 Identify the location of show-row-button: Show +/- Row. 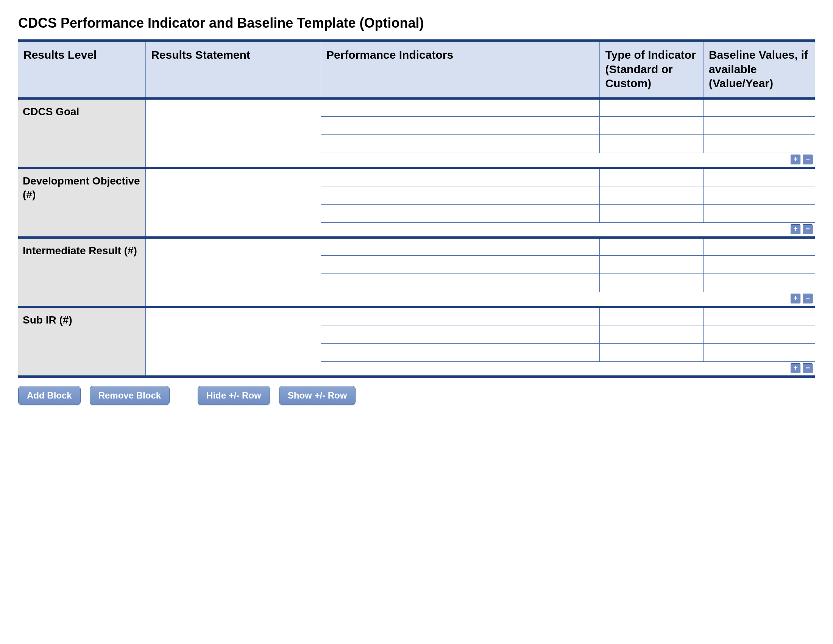
(317, 395).